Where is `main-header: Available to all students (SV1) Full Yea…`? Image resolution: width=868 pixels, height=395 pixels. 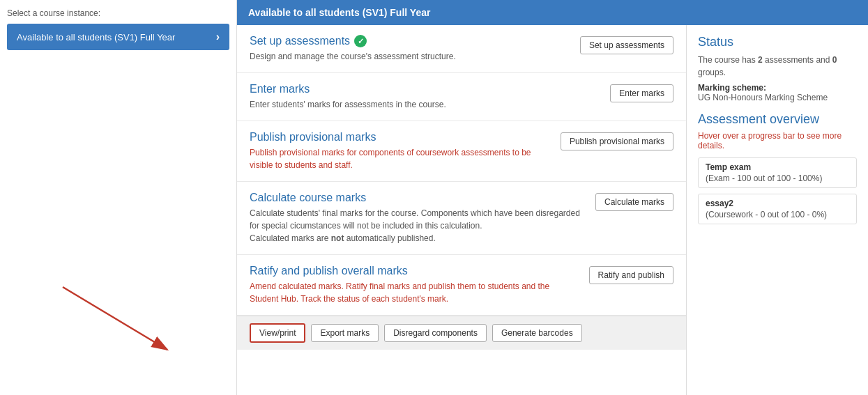 main-header: Available to all students (SV1) Full Yea… is located at coordinates (552, 13).